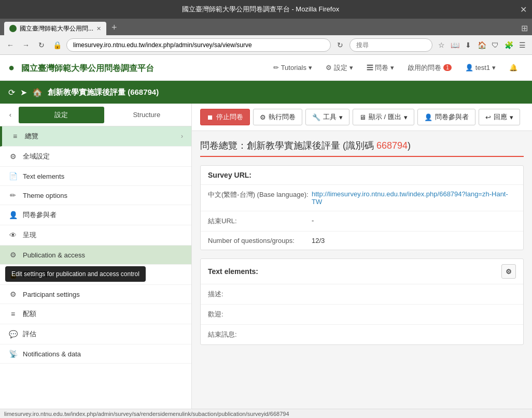  Describe the element at coordinates (362, 148) in the screenshot. I see `overview-title: 問卷總覽：創新教學實施課後評量 (識別碼 668794)` at that location.